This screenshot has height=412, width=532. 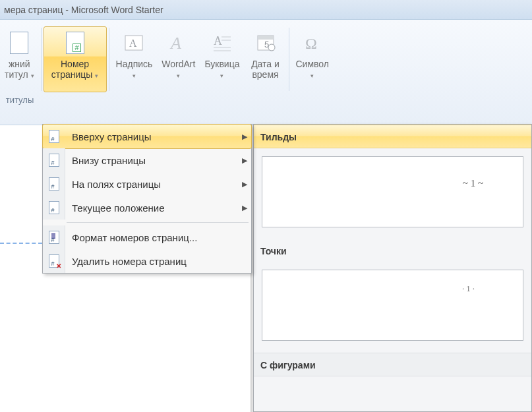 I want to click on gallery-thumb-tildes: ~ 1 ~, so click(x=393, y=192).